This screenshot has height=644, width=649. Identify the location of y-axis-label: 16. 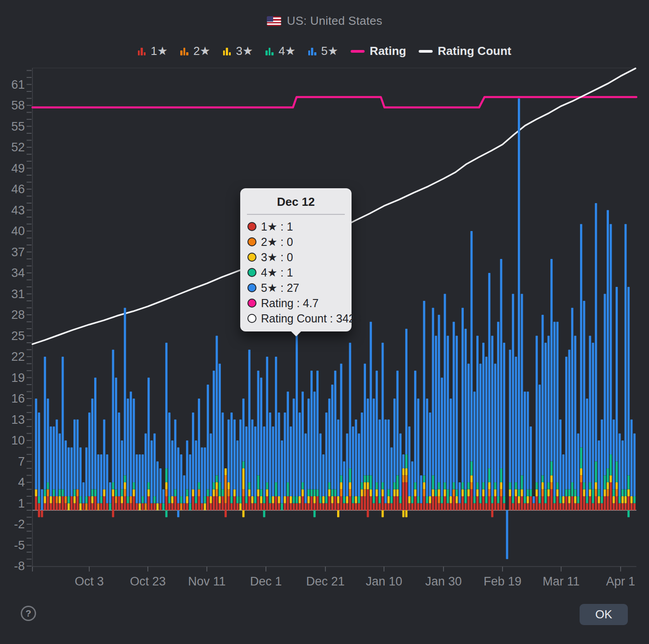
(18, 399).